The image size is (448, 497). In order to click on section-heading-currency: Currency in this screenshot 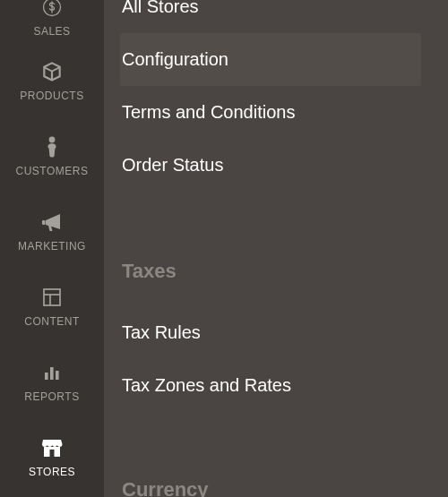, I will do `click(281, 489)`.